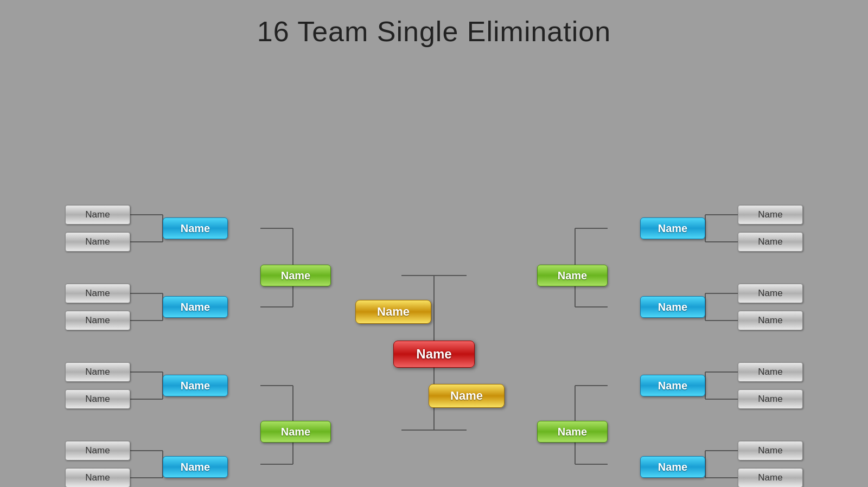  I want to click on finalist-left: Name, so click(393, 312).